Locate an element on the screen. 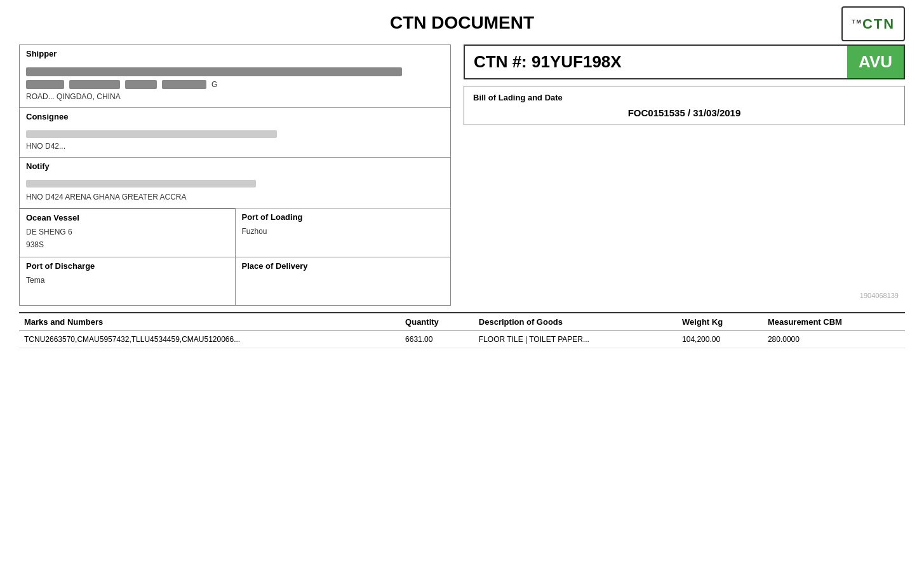  col-quantity: Quantity is located at coordinates (437, 322).